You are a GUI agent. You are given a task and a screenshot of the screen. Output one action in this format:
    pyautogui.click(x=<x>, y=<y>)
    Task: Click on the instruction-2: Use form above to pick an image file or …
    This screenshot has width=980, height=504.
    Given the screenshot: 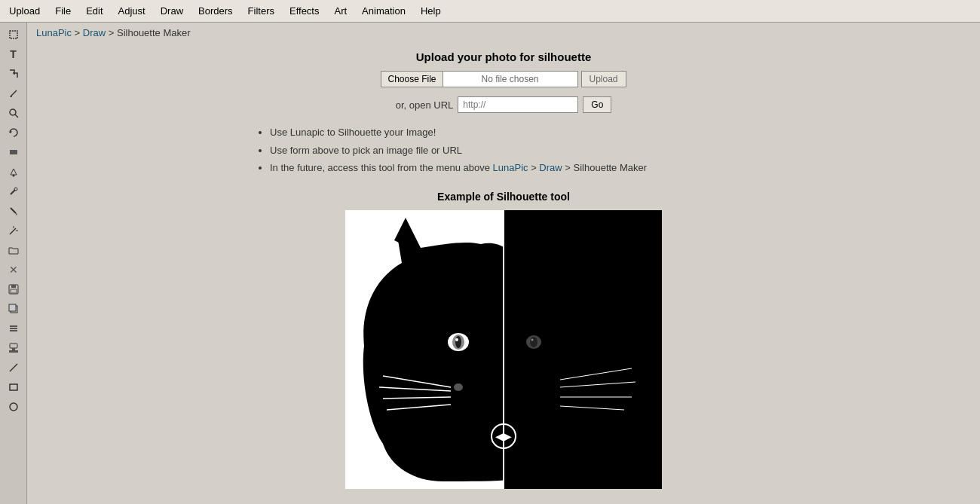 What is the action you would take?
    pyautogui.click(x=519, y=151)
    